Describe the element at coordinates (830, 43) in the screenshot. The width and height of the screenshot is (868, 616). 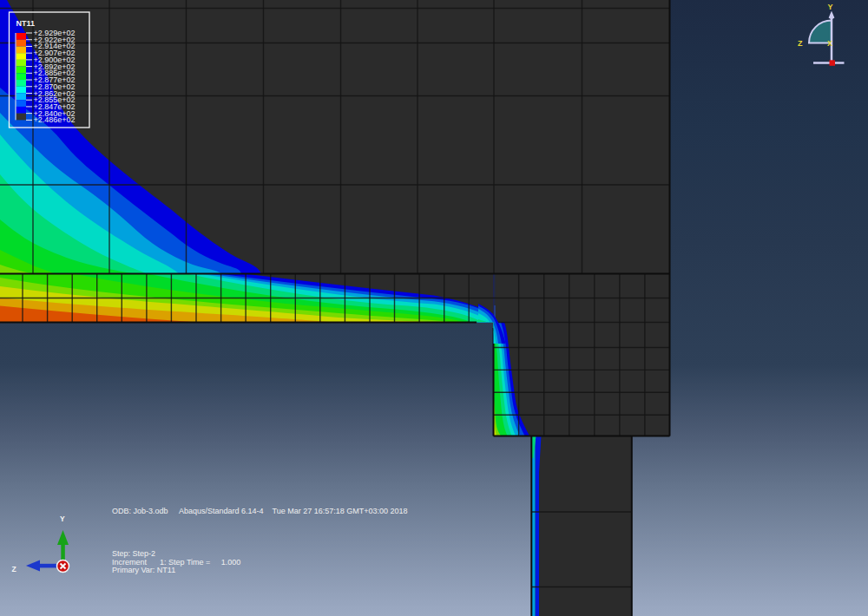
I see `svg-text: X` at that location.